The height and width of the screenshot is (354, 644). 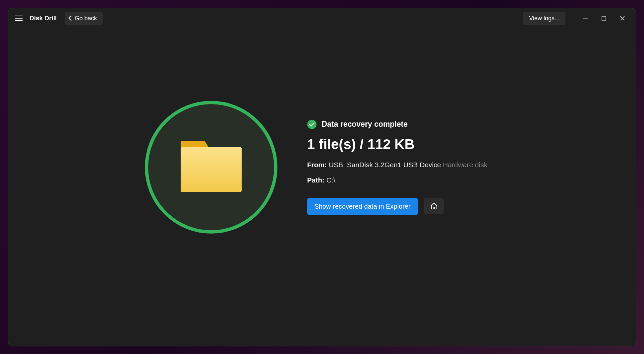 I want to click on info-column: Data recovery complete 1 file(s) / 112 K…, so click(x=403, y=167).